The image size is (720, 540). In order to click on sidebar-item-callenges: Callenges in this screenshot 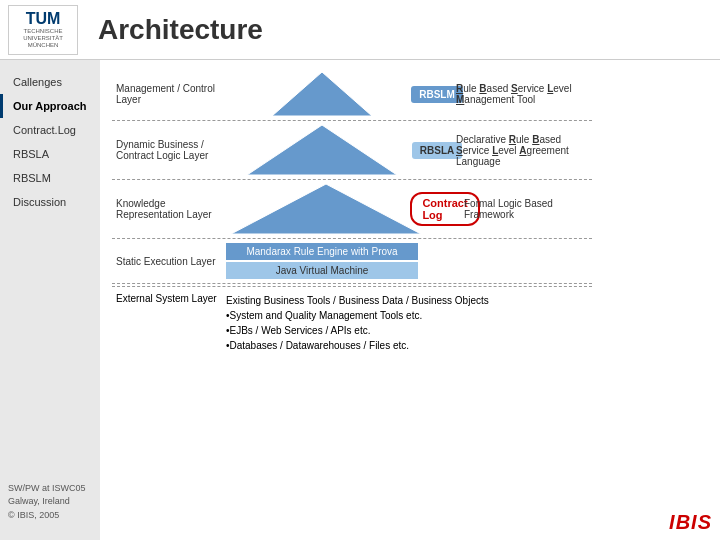, I will do `click(50, 82)`.